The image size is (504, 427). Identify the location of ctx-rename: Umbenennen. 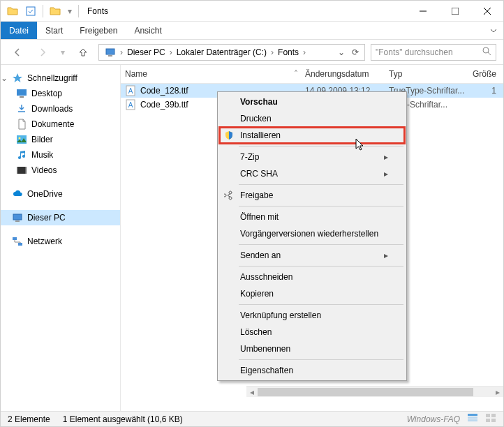
(312, 349).